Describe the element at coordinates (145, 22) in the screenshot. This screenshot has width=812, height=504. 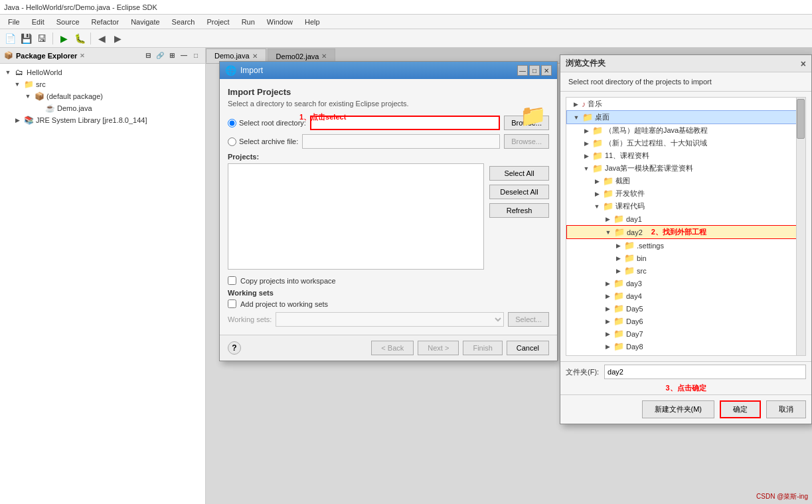
I see `menu-navigate: Navigate` at that location.